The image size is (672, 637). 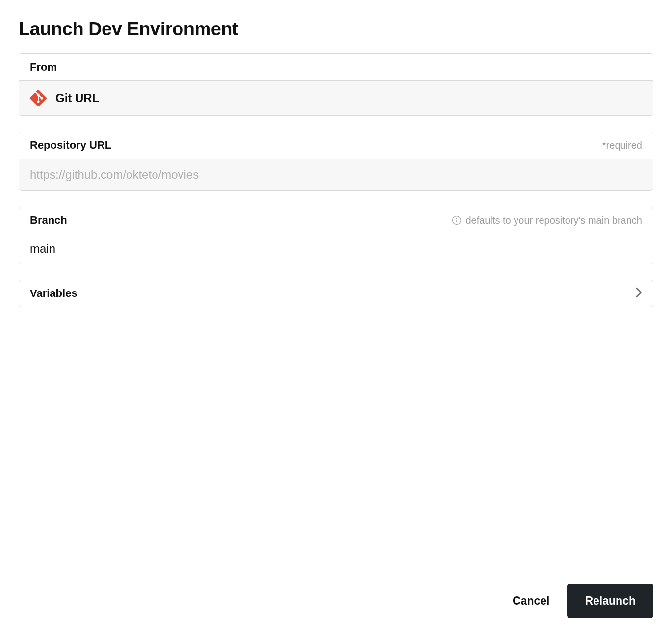 What do you see at coordinates (78, 98) in the screenshot?
I see `from-source-label: Git URL` at bounding box center [78, 98].